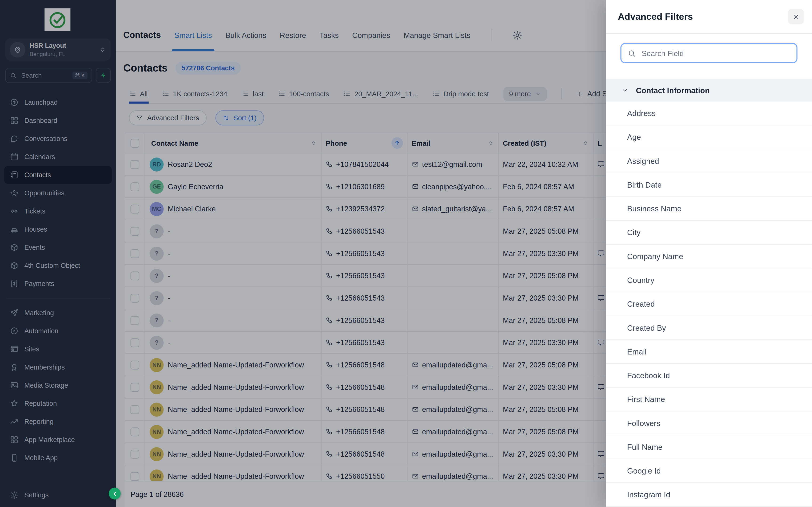 The width and height of the screenshot is (812, 507). What do you see at coordinates (58, 385) in the screenshot?
I see `sidebar-item: Media Storage` at bounding box center [58, 385].